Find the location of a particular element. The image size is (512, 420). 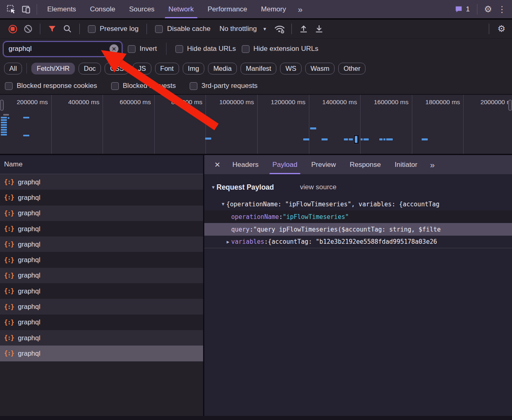

request-row-selected: {:}graphql is located at coordinates (102, 353).